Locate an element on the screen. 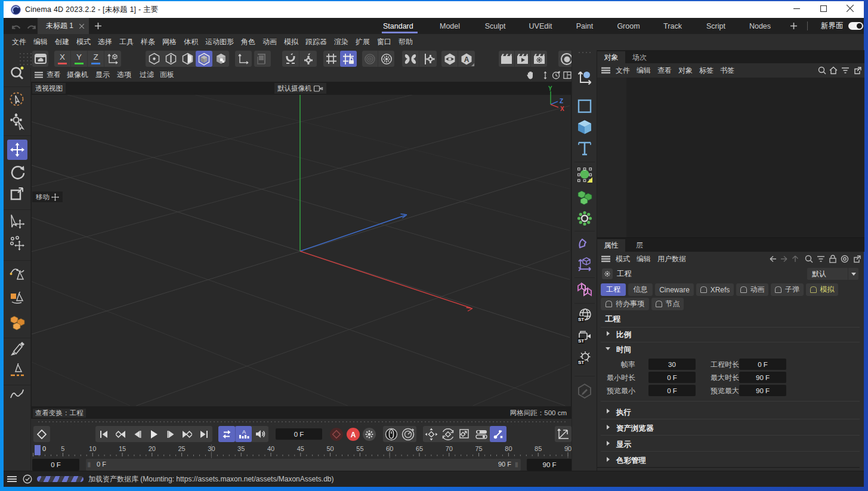 The height and width of the screenshot is (491, 868). svg-text: Y is located at coordinates (550, 88).